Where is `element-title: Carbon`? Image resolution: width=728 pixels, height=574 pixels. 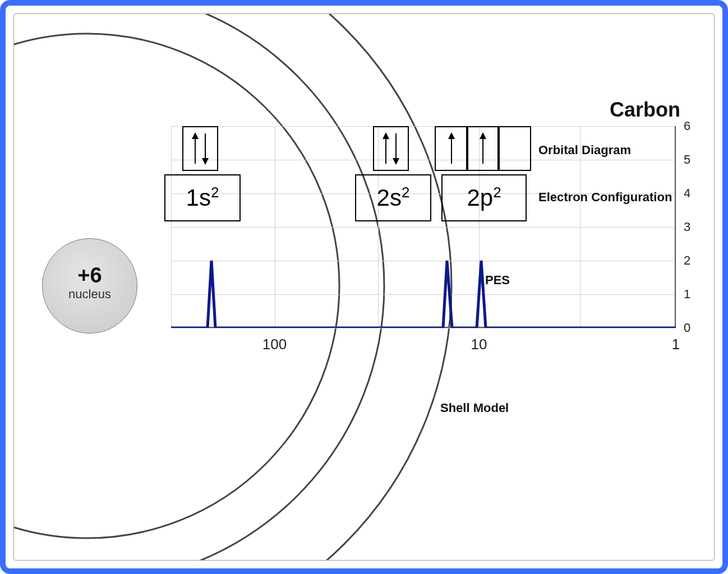
element-title: Carbon is located at coordinates (645, 110).